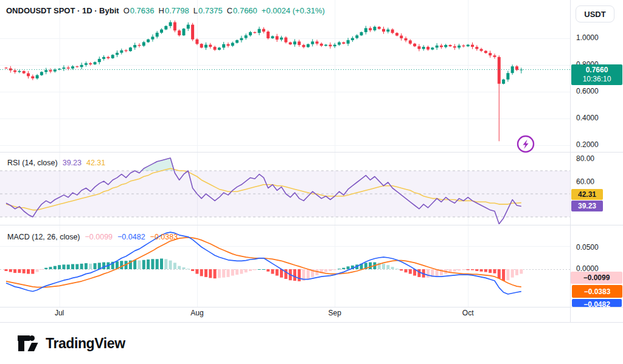 The width and height of the screenshot is (623, 364). Describe the element at coordinates (293, 11) in the screenshot. I see `change-value: +0.0024 (+0.31%)` at that location.